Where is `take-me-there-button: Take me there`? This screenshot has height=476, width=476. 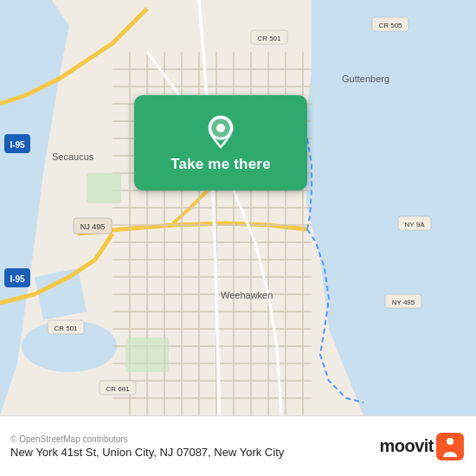
take-me-there-button: Take me there is located at coordinates (221, 143).